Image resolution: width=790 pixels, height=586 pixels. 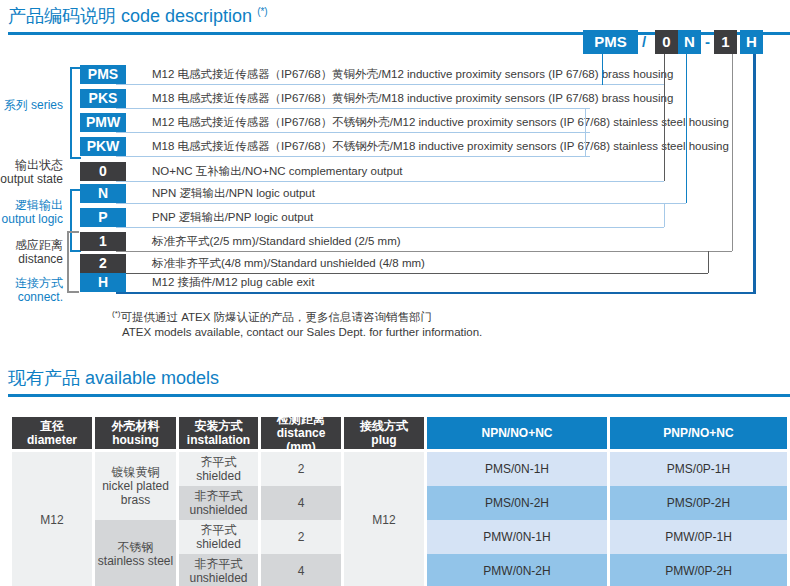 What do you see at coordinates (114, 378) in the screenshot?
I see `section2-title: 现有产品 available models` at bounding box center [114, 378].